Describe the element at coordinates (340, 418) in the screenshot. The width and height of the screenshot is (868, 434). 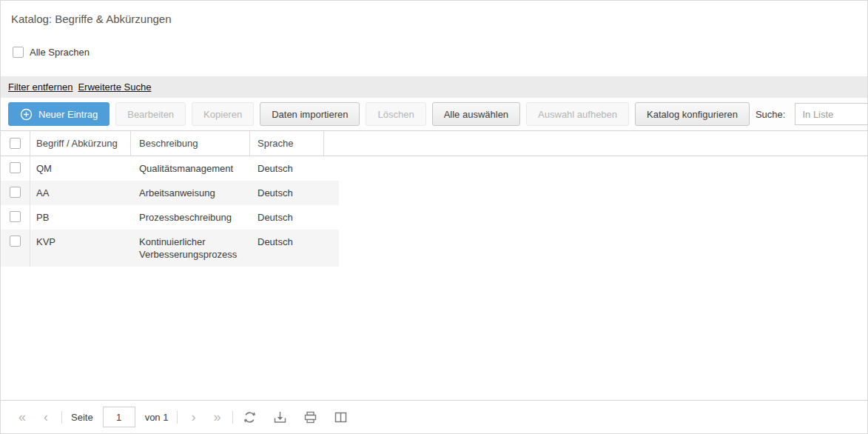
I see `columns-icon` at that location.